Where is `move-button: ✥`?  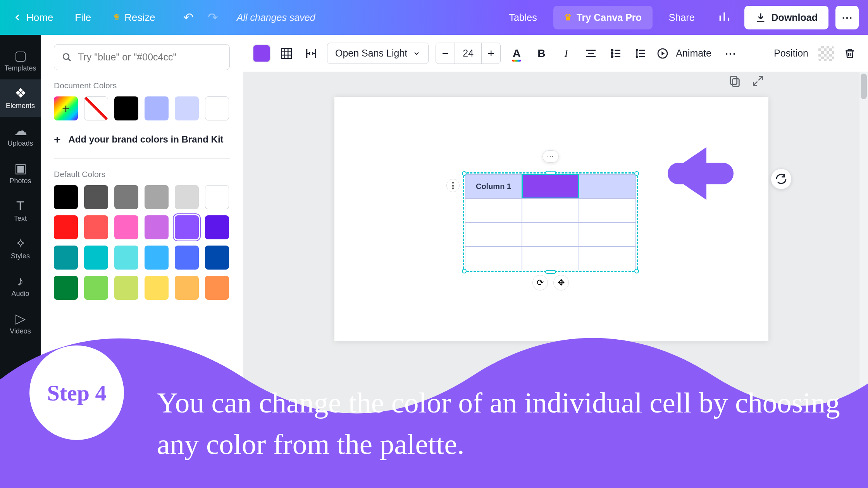 move-button: ✥ is located at coordinates (561, 283).